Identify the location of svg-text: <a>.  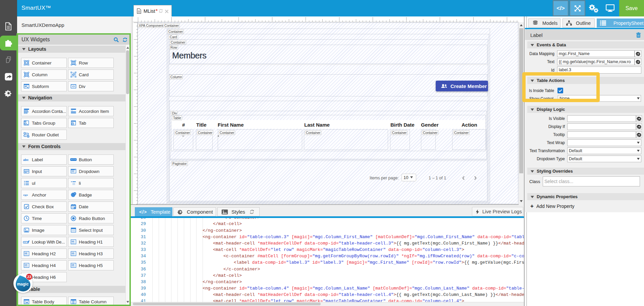
(25, 195).